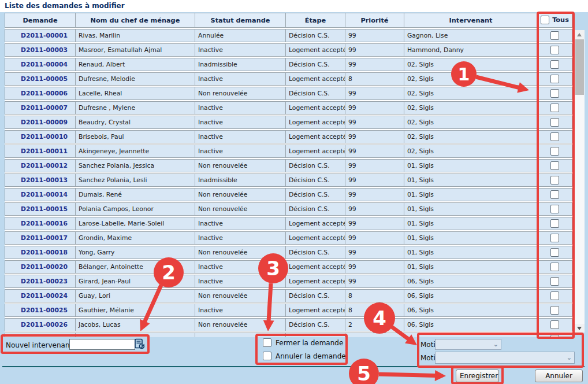  Describe the element at coordinates (375, 335) in the screenshot. I see `cell-priorite` at that location.